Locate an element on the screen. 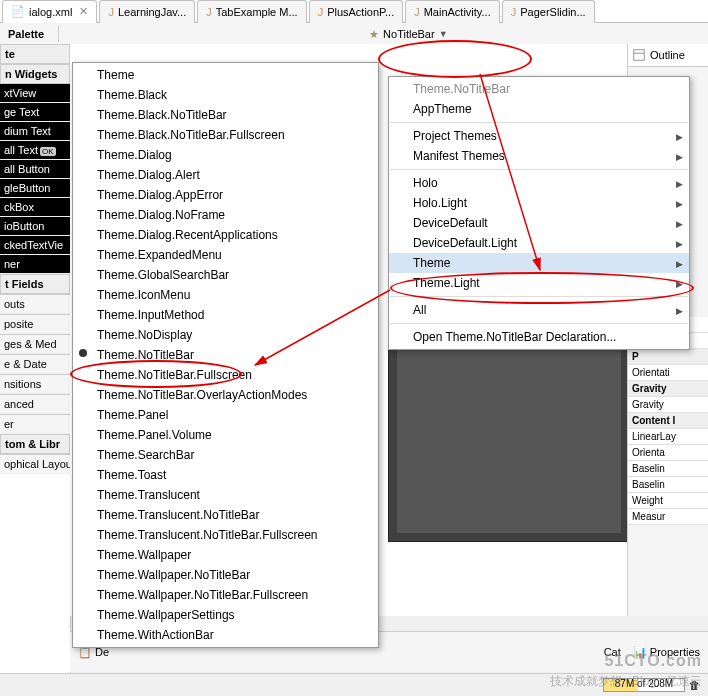 This screenshot has height=696, width=708. theme-option: Theme.Panel is located at coordinates (226, 415).